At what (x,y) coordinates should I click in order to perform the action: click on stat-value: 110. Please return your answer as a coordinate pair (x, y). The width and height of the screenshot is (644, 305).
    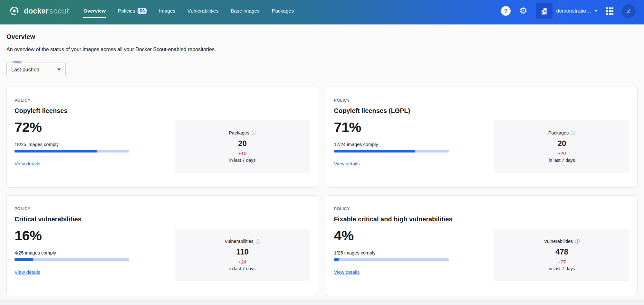
    Looking at the image, I should click on (242, 252).